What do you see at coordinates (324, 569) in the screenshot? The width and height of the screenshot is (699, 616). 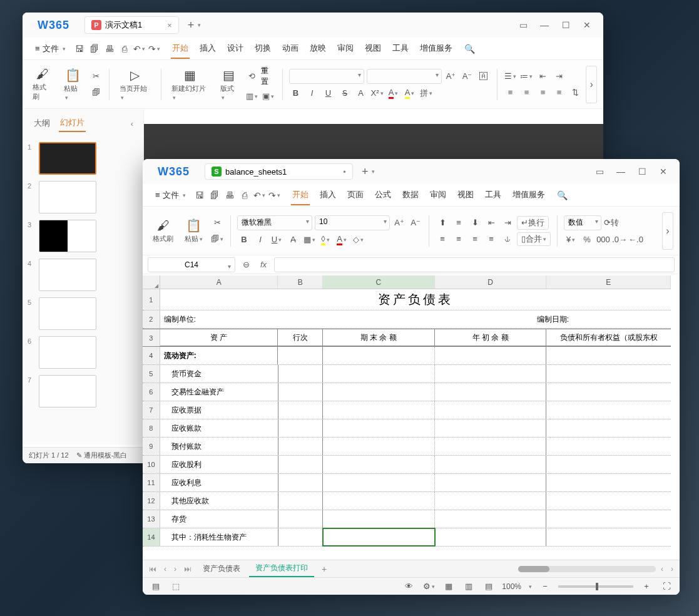 I see `add-sheet-button: +` at bounding box center [324, 569].